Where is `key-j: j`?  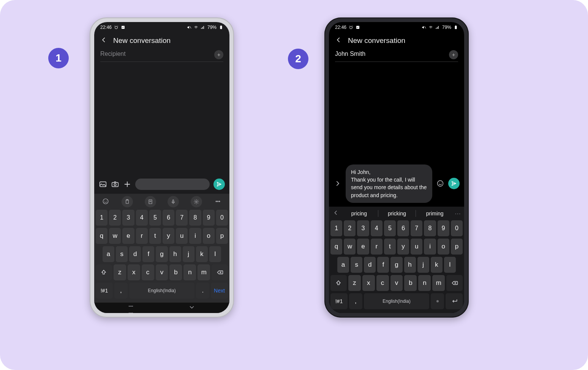
key-j: j is located at coordinates (423, 265).